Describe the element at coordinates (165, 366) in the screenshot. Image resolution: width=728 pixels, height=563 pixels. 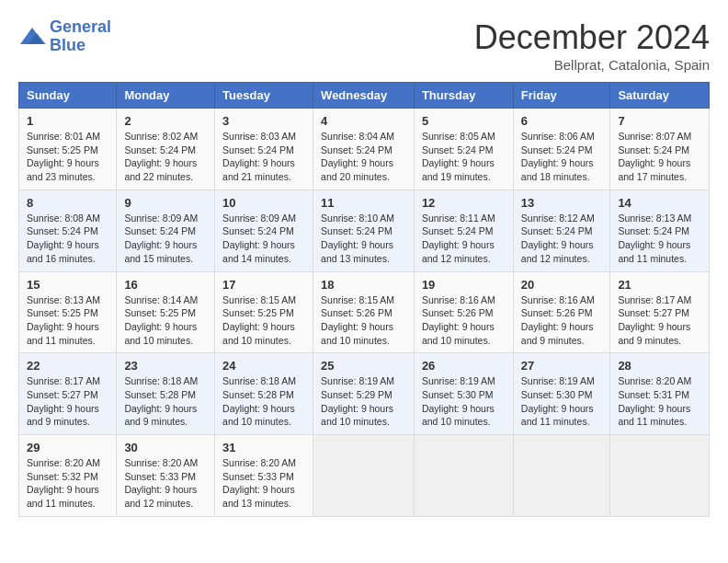
I see `day-number: 23` at that location.